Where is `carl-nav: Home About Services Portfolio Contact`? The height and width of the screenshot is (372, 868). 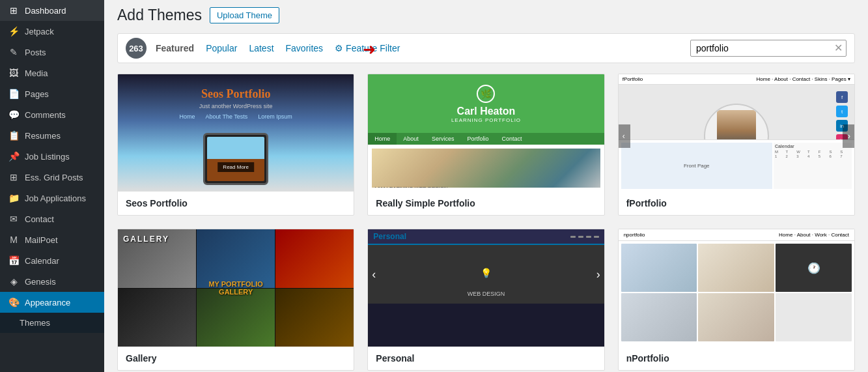
carl-nav: Home About Services Portfolio Contact is located at coordinates (486, 139).